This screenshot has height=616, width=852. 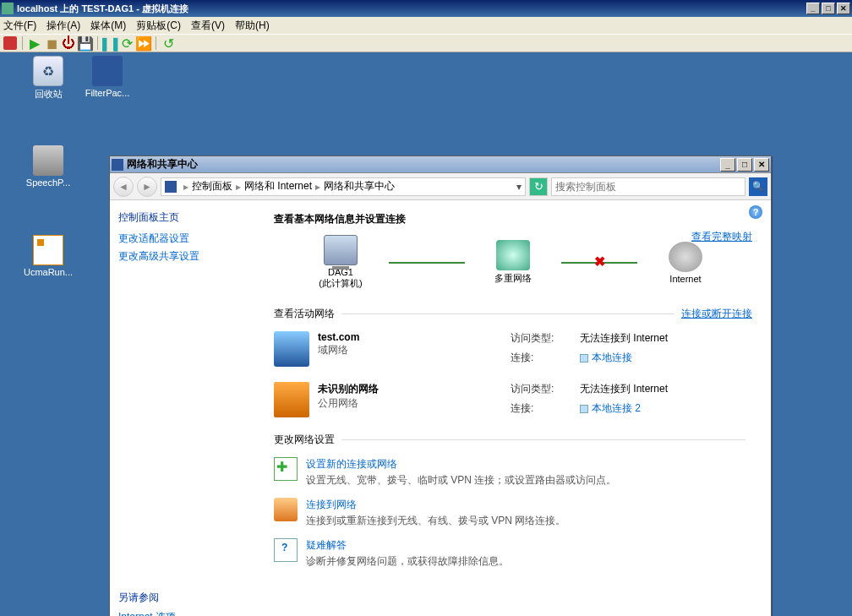 I want to click on network-type: 域网络, so click(x=338, y=350).